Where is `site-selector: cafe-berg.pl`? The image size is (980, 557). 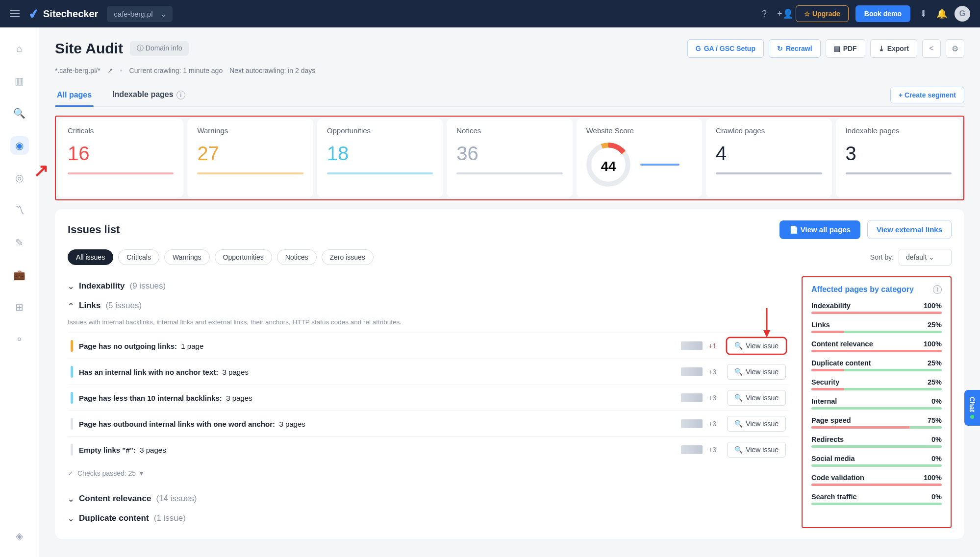
site-selector: cafe-berg.pl is located at coordinates (139, 14).